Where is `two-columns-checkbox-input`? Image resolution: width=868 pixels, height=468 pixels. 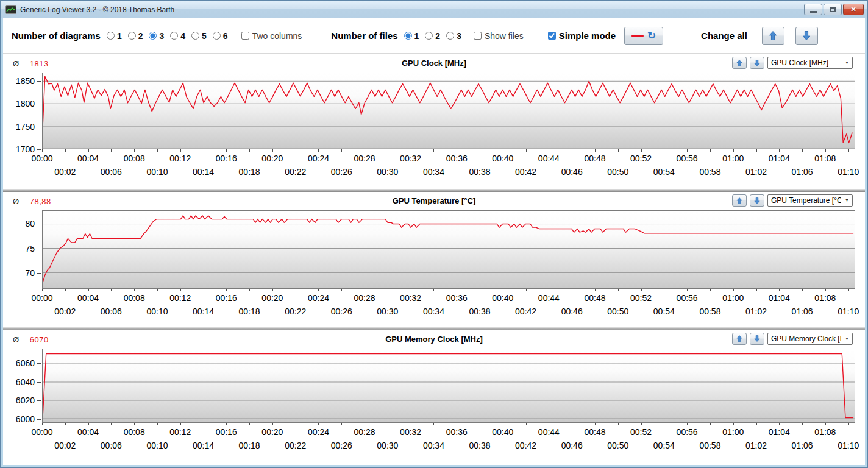
two-columns-checkbox-input is located at coordinates (245, 35).